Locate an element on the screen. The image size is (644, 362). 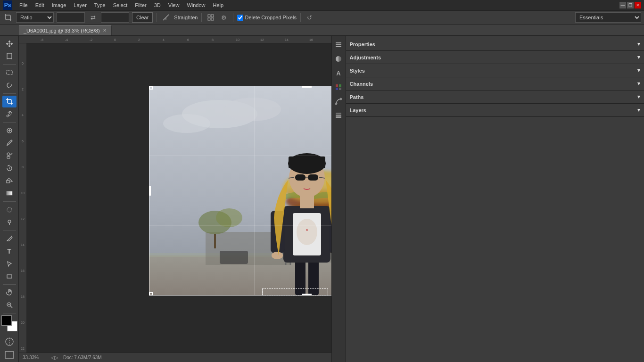
delete-cropped-label: Delete Cropped Pixels is located at coordinates (267, 18).